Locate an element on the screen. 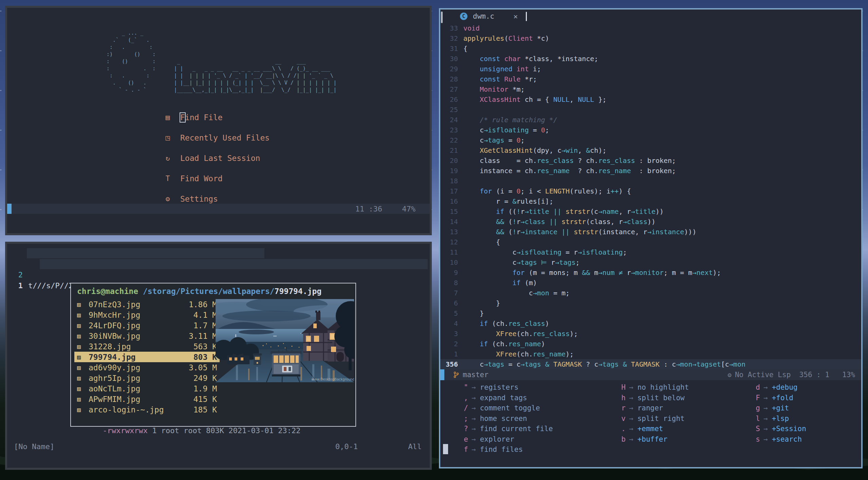 The width and height of the screenshot is (868, 480). code-line: 10 c→tags ⊨ r→tags; is located at coordinates (651, 262).